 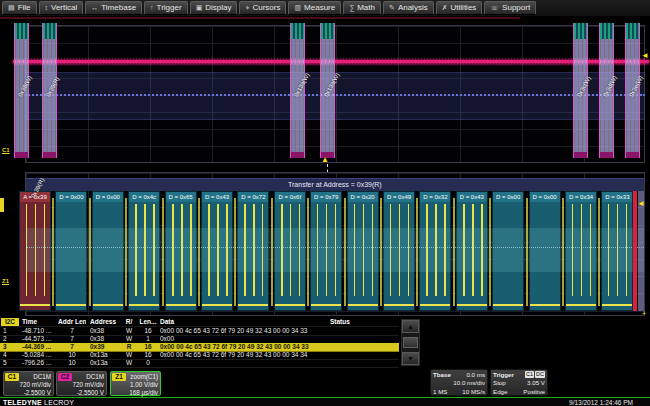 What do you see at coordinates (12, 8) in the screenshot?
I see `file-icon: ▤` at bounding box center [12, 8].